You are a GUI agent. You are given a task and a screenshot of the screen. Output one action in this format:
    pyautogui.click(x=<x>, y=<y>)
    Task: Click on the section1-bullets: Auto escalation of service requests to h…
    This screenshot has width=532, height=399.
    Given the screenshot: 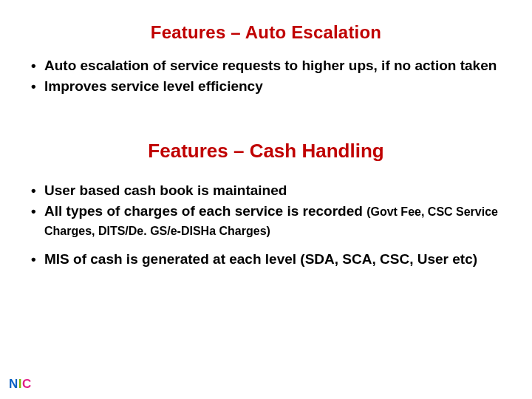 What is the action you would take?
    pyautogui.click(x=266, y=75)
    